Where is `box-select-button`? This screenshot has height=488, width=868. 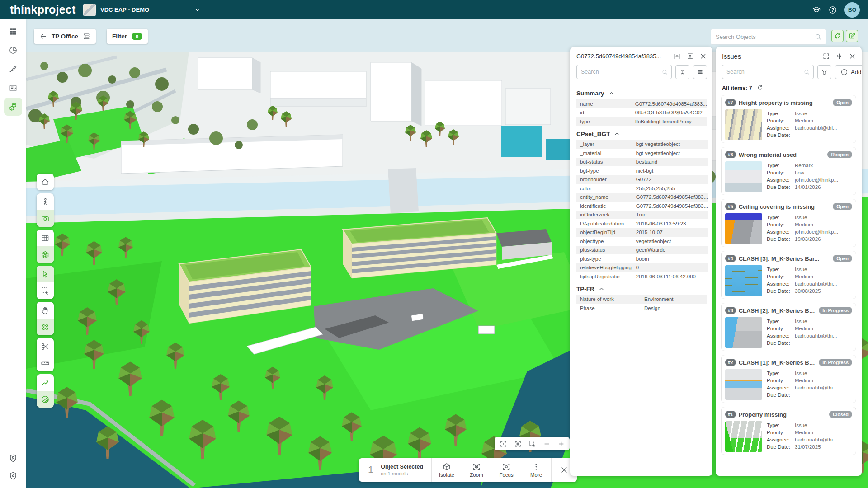 box-select-button is located at coordinates (518, 444).